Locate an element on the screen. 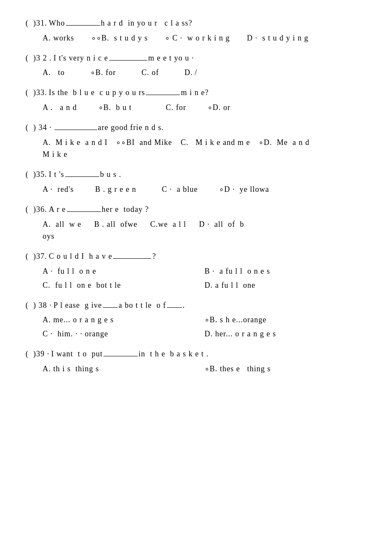  question-31: ( )31. Whoh a r d in yo u r c l a ss? A.… is located at coordinates (196, 31).